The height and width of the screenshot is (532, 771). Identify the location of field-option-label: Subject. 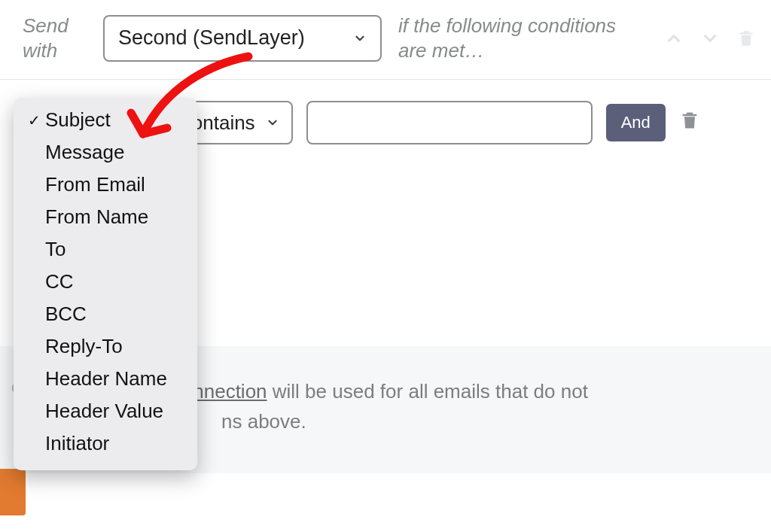
(77, 120).